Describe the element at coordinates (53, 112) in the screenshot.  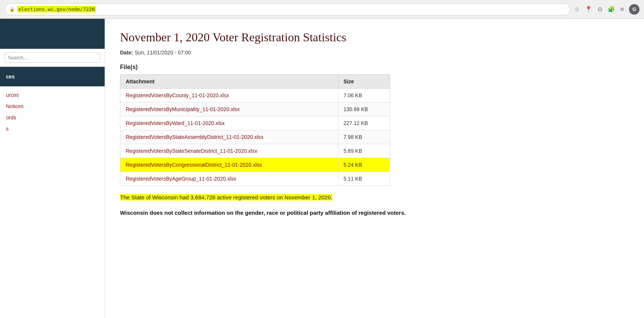
I see `sidebar-items: urces Notices ords s` at that location.